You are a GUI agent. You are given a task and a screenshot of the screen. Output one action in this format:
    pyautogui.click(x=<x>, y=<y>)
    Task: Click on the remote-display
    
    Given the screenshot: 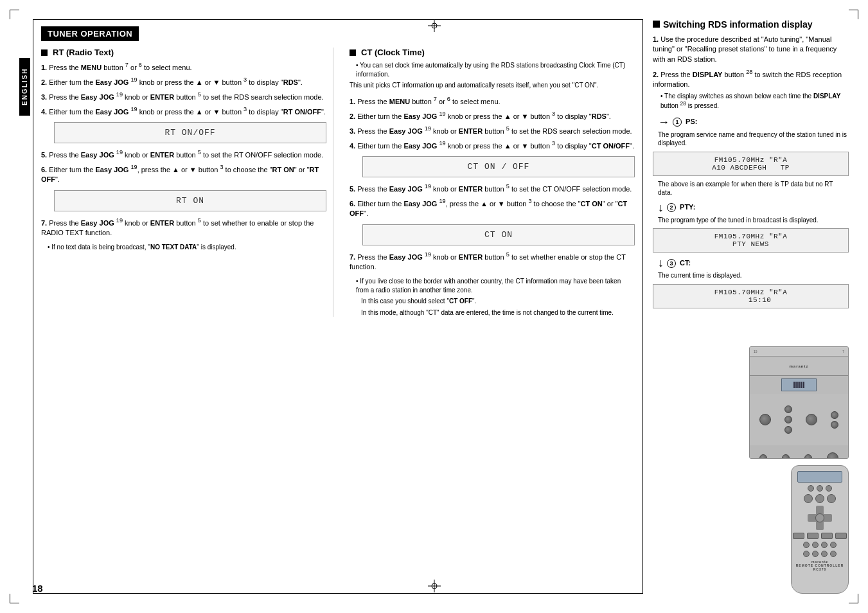 What is the action you would take?
    pyautogui.click(x=820, y=477)
    